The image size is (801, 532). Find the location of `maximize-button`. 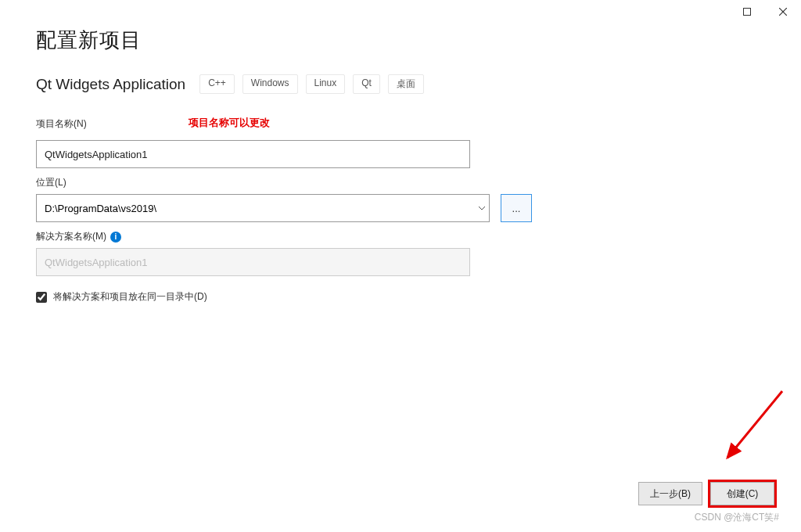

maximize-button is located at coordinates (747, 12).